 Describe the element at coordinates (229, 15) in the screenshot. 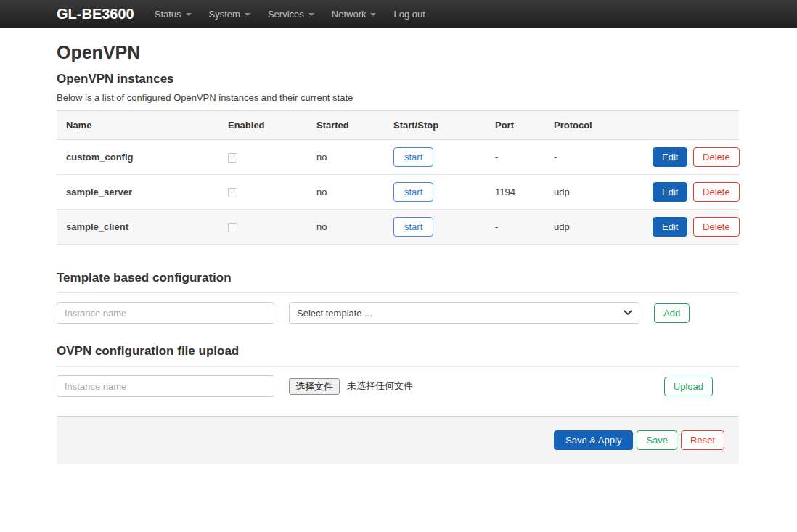

I see `nav-item-system: System` at that location.